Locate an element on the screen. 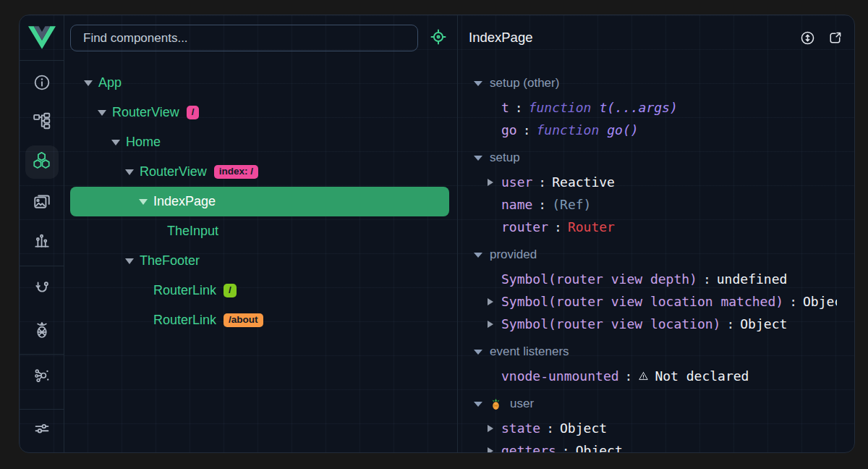 The width and height of the screenshot is (868, 469). sidebar-item-components is located at coordinates (42, 162).